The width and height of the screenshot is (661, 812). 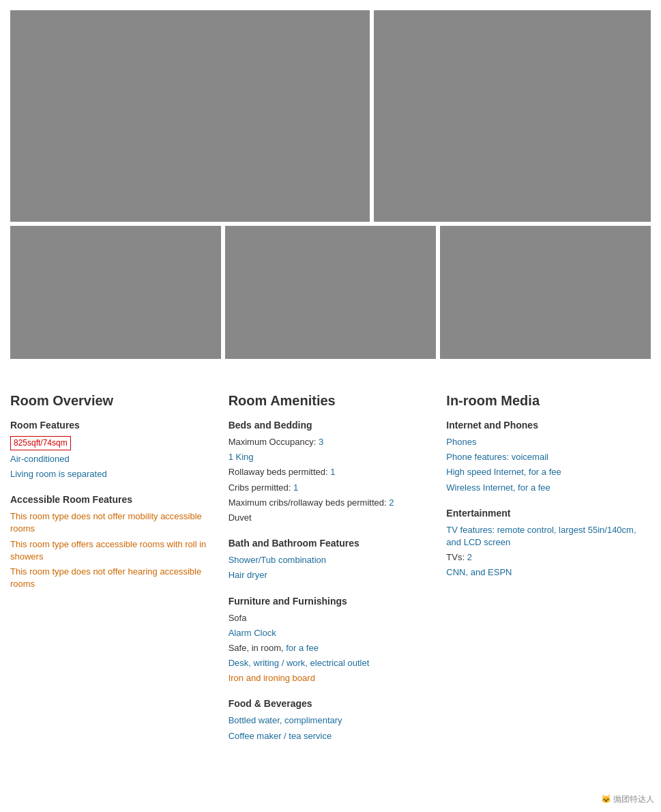 What do you see at coordinates (548, 488) in the screenshot?
I see `wireless-internet-link: Wireless Internet, for a fee` at bounding box center [548, 488].